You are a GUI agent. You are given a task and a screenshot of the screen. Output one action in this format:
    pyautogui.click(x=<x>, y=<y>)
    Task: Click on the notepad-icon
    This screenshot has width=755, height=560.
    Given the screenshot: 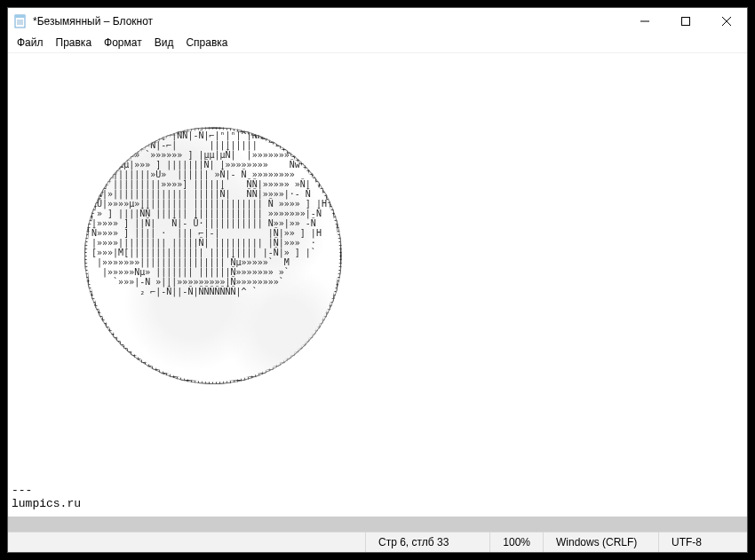 What is the action you would take?
    pyautogui.click(x=20, y=21)
    